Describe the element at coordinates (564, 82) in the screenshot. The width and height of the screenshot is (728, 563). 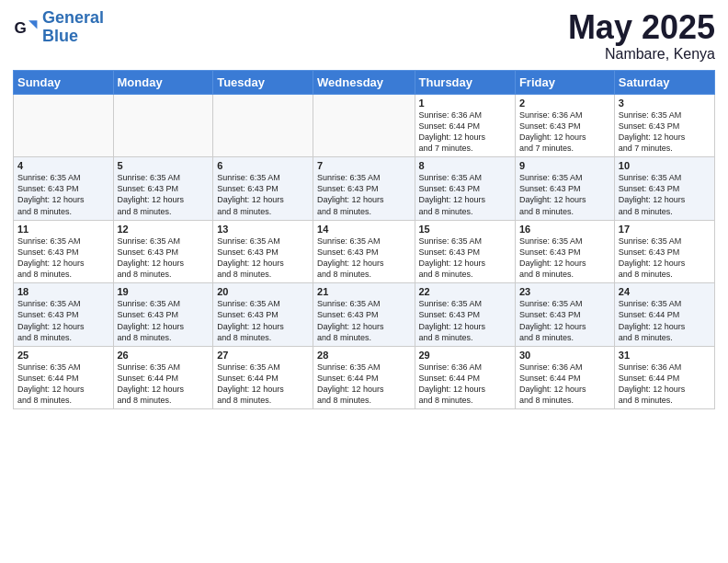
I see `calendar-header-friday: Friday` at that location.